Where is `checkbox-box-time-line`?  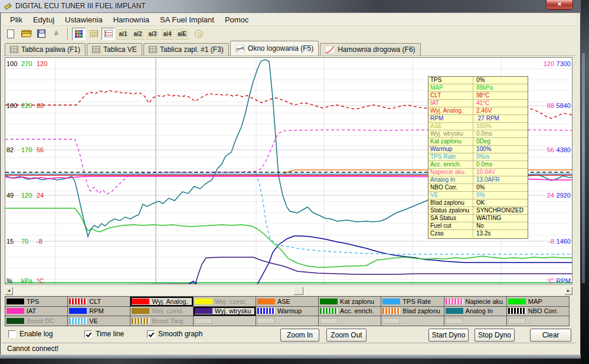 checkbox-box-time-line is located at coordinates (89, 334).